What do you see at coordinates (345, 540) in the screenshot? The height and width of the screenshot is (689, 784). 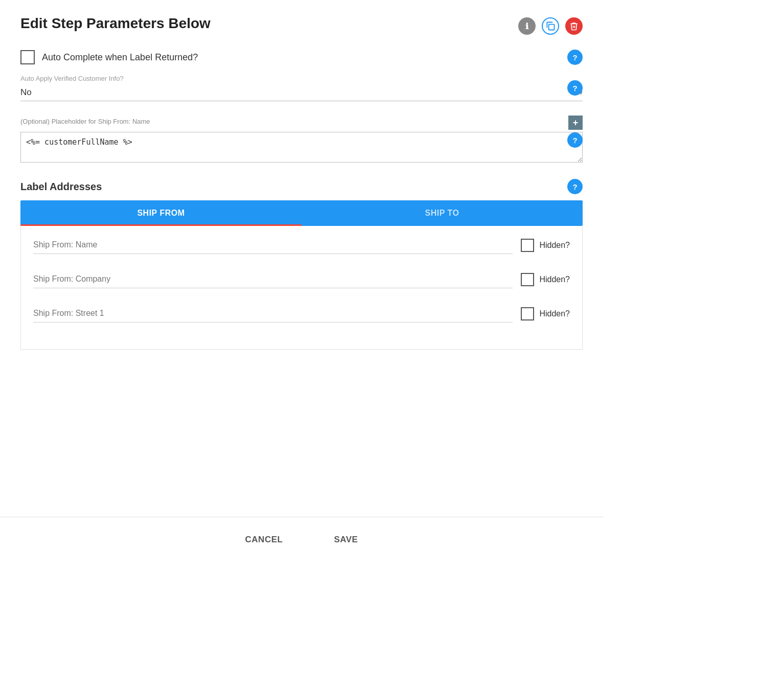 I see `save-button: SAVE` at bounding box center [345, 540].